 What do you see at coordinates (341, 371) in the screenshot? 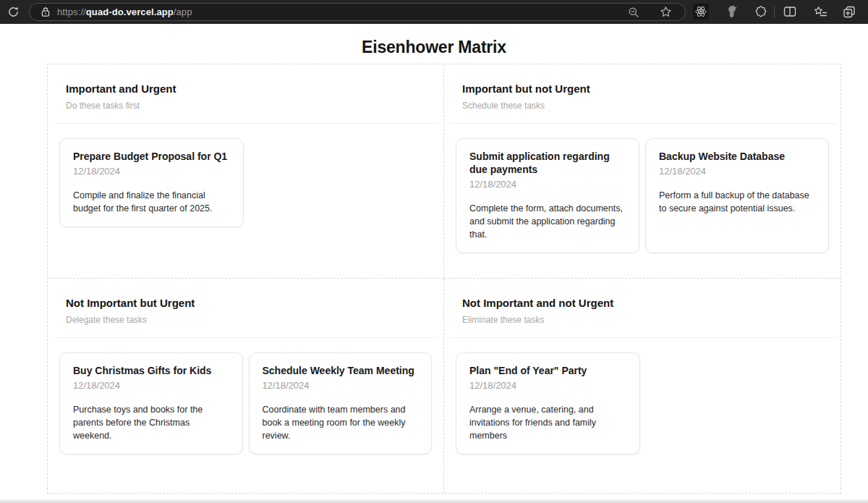
I see `task-title: Schedule Weekly Team Meeting` at bounding box center [341, 371].